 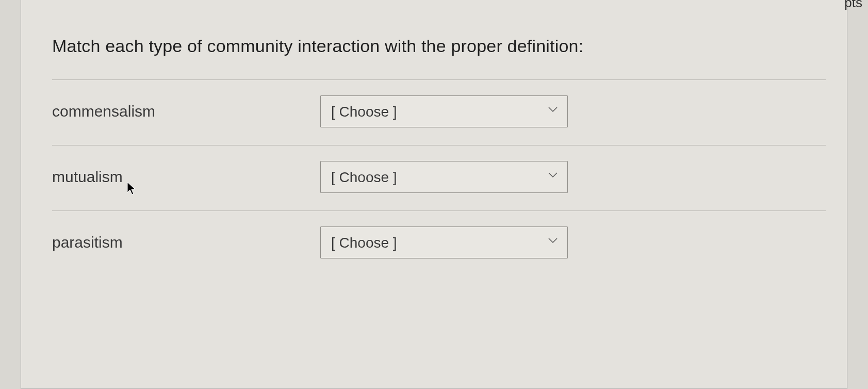 I want to click on match-label: mutualism, so click(x=186, y=177).